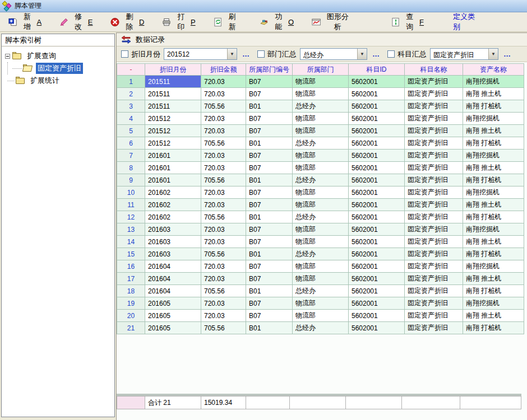  What do you see at coordinates (131, 230) in the screenshot?
I see `row-number: 13` at bounding box center [131, 230].